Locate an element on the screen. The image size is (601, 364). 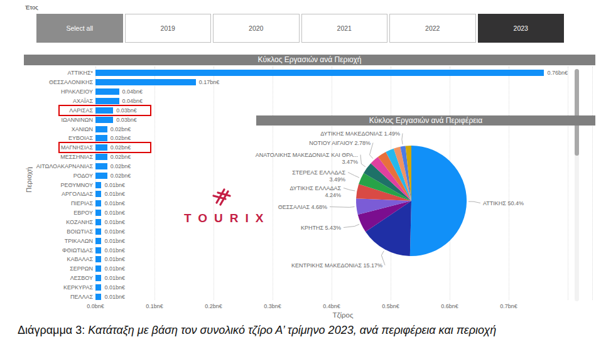
year-slicer-label: Έτος is located at coordinates (31, 8).